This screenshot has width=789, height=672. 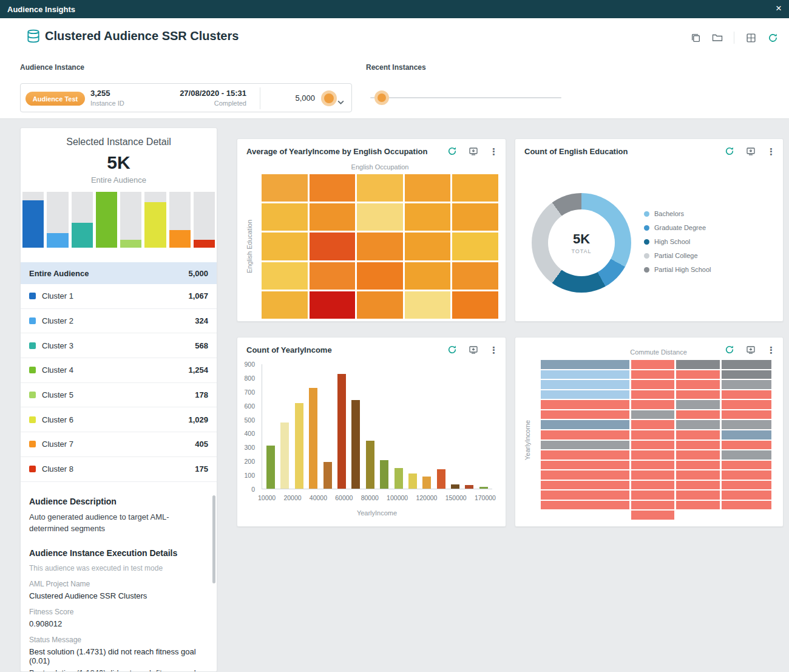 I want to click on entire-audience-row: Entire Audience 5,000, so click(x=119, y=273).